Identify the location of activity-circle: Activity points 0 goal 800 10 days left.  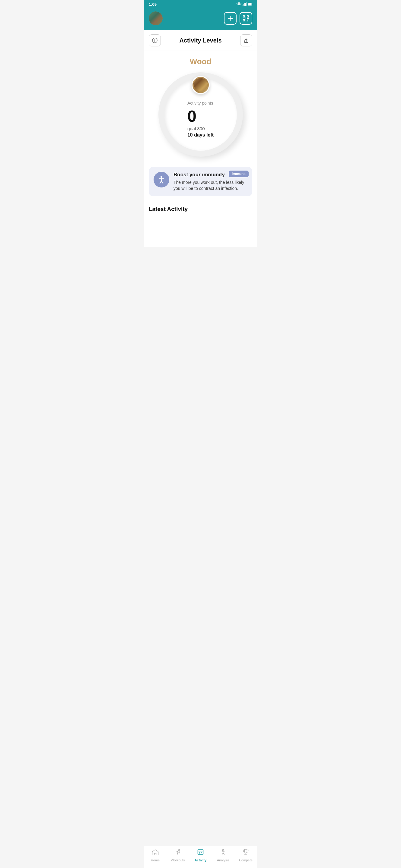
(201, 115).